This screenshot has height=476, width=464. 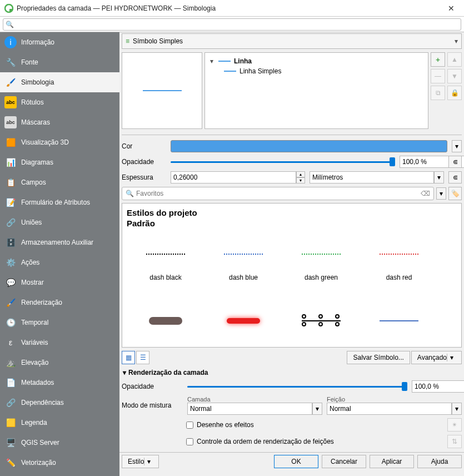 I want to click on sidebar-item-display: 💬Mostrar, so click(x=60, y=282).